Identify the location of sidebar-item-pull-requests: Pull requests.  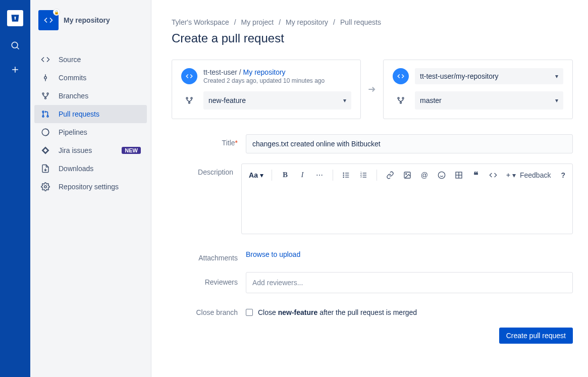
(91, 114).